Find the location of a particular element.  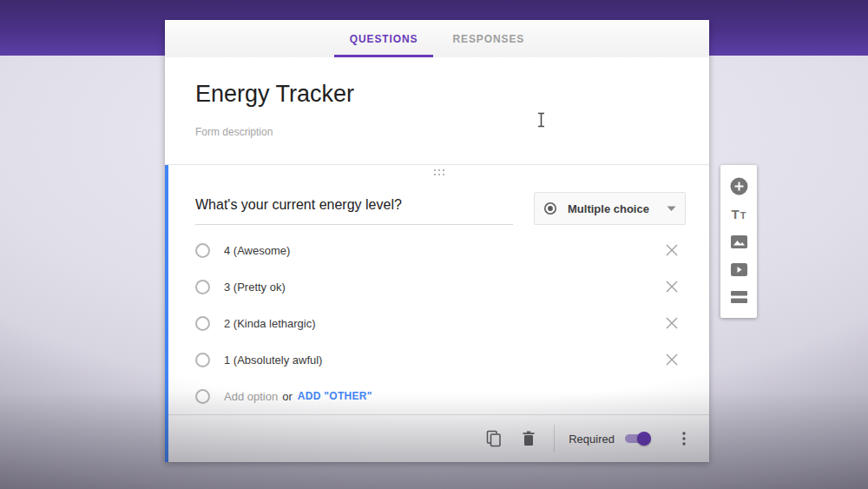

trash-icon is located at coordinates (529, 439).